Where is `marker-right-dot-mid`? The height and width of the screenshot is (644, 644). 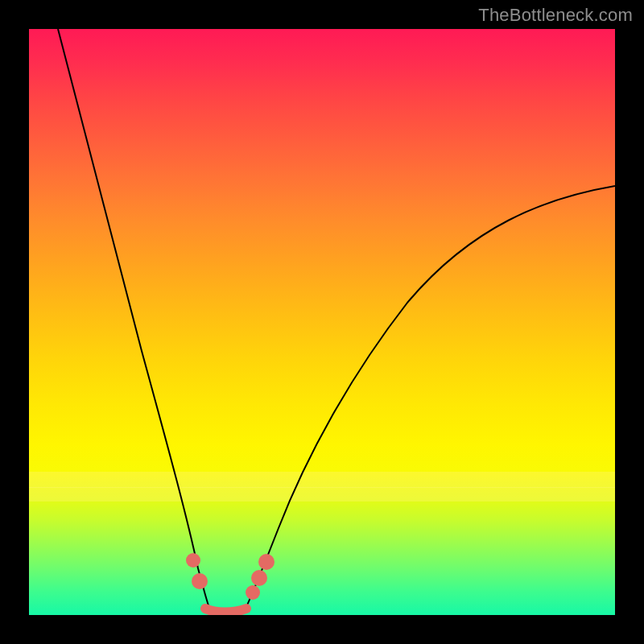
marker-right-dot-mid is located at coordinates (259, 578).